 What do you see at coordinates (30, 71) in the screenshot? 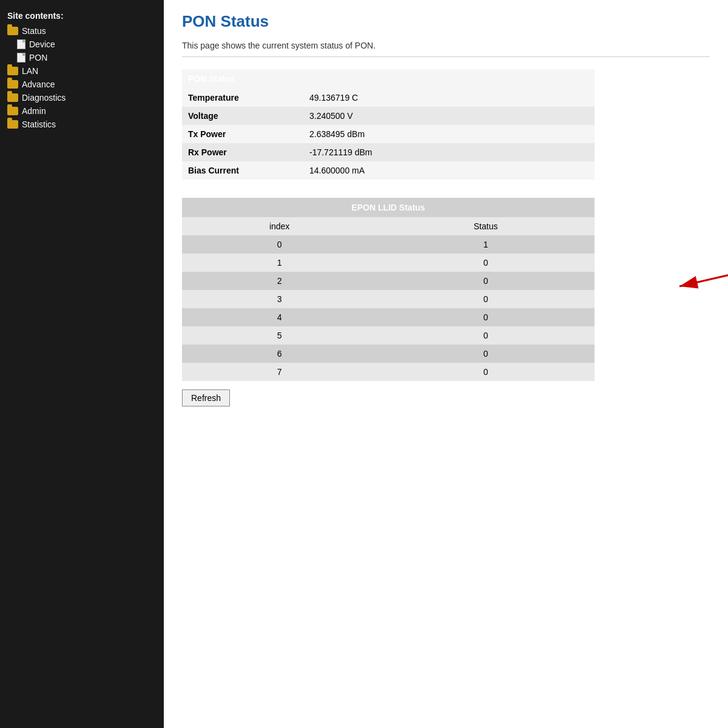
I see `sidebar-item-label: LAN` at bounding box center [30, 71].